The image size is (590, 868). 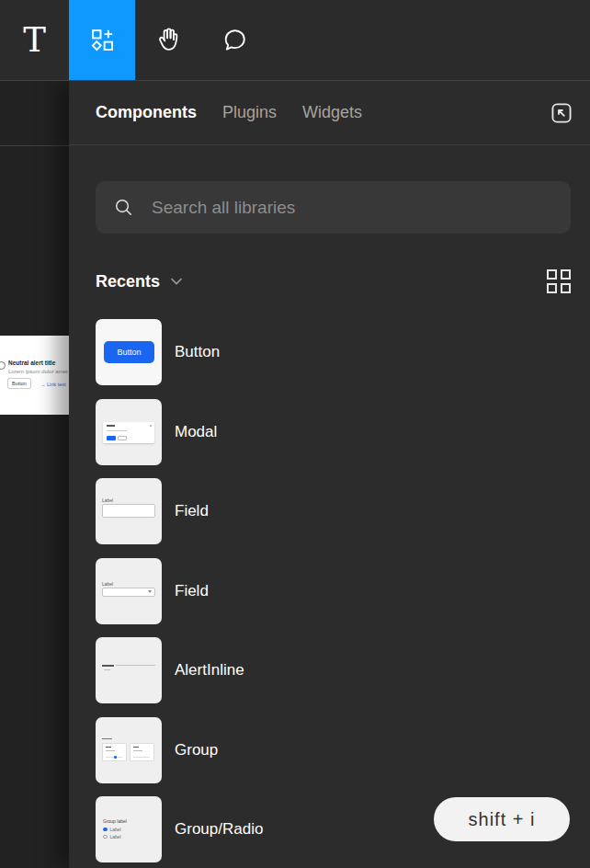 What do you see at coordinates (343, 670) in the screenshot?
I see `component-item-alertinline: AlertInline` at bounding box center [343, 670].